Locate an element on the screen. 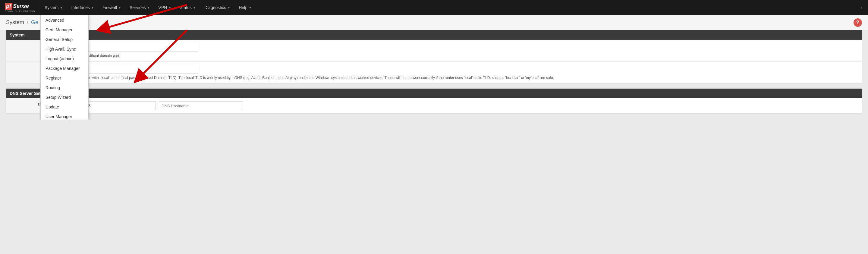 The width and height of the screenshot is (868, 254). caret-services: ▼ is located at coordinates (148, 8).